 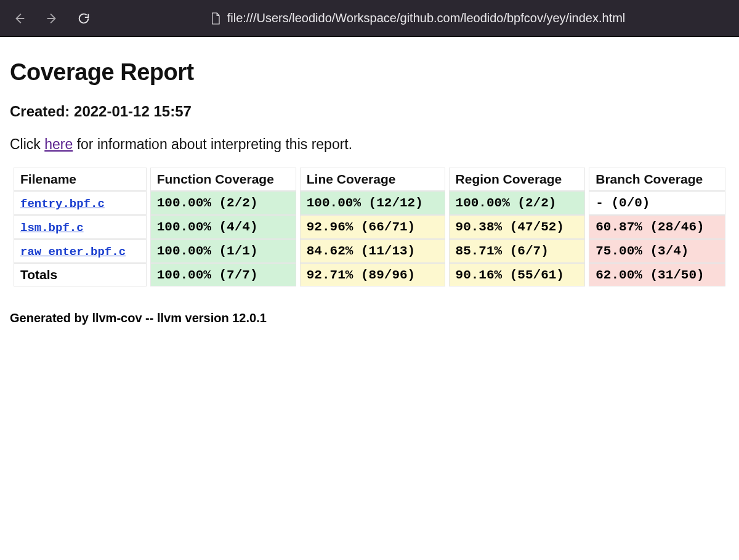 I want to click on table-row: fentry.bpf.c100.00% (2/2)100.00% (12/12)…, so click(x=370, y=203).